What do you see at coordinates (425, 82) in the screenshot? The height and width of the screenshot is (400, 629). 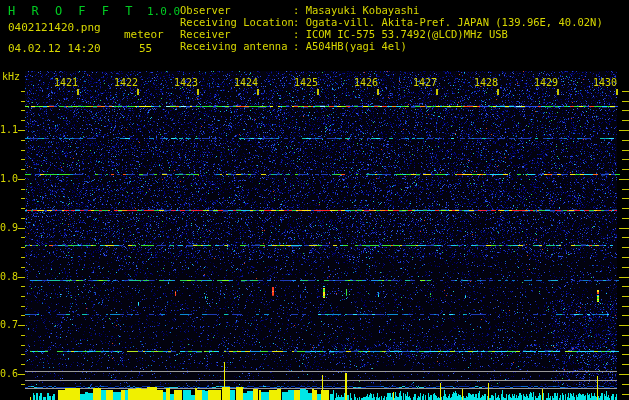 I see `time-label: 1427` at bounding box center [425, 82].